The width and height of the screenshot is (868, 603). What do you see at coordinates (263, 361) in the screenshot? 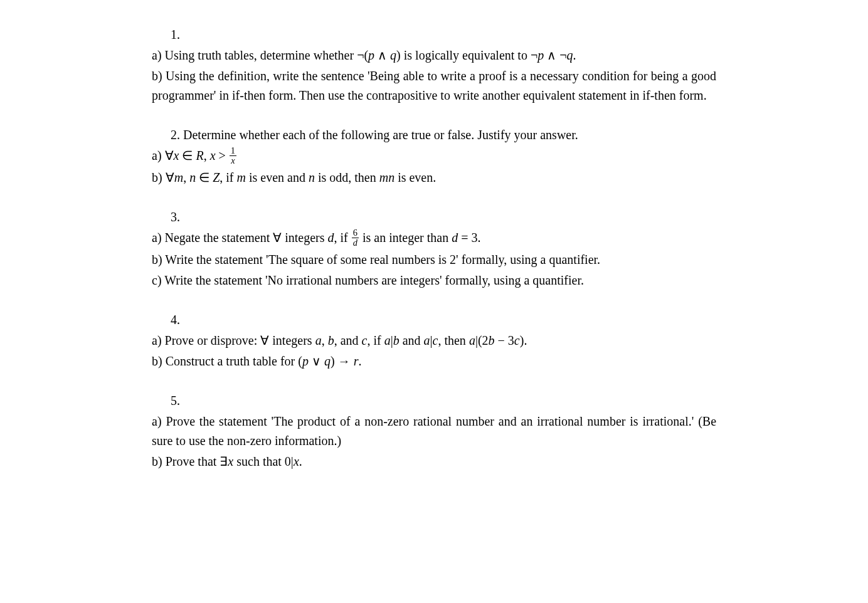
I see `part-text: Construct a truth table for (p ∨ q) → r.` at bounding box center [263, 361].